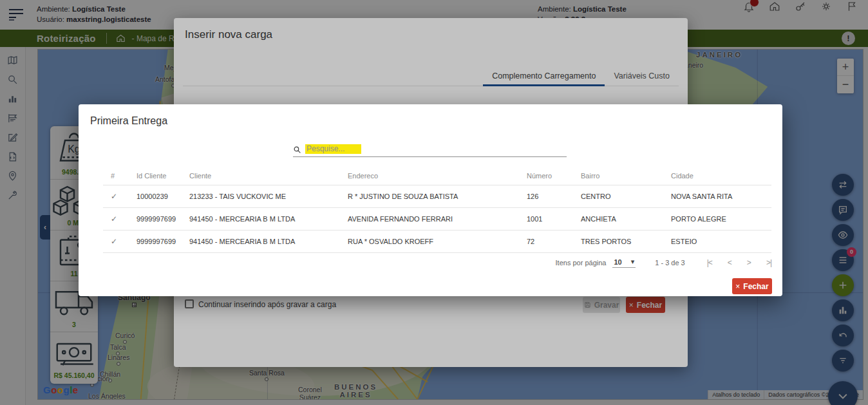 The height and width of the screenshot is (405, 868). Describe the element at coordinates (334, 149) in the screenshot. I see `search-placeholder: Pesquise...` at that location.